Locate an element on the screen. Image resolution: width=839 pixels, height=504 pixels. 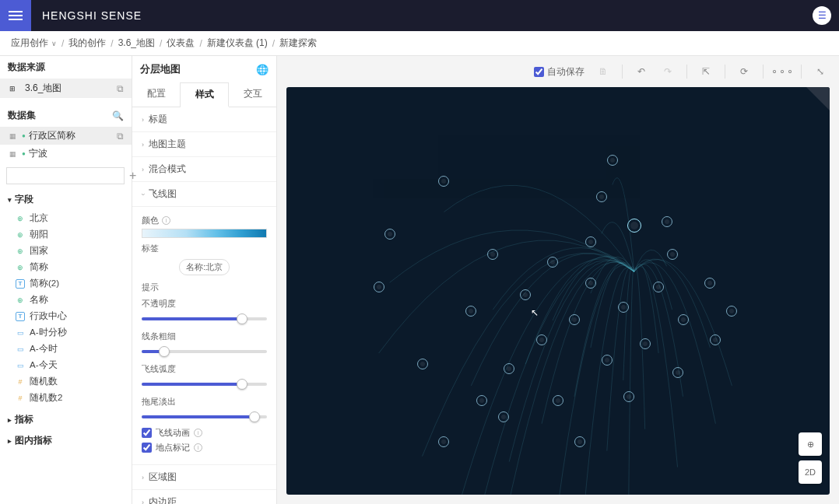
2d-button: 2D is located at coordinates (810, 472).